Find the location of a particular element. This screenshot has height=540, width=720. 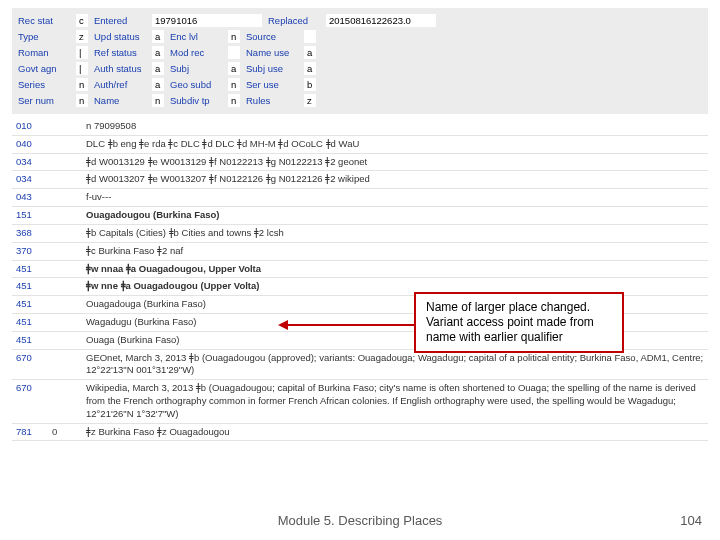

marc-row: 010n 79099508 is located at coordinates (360, 127).